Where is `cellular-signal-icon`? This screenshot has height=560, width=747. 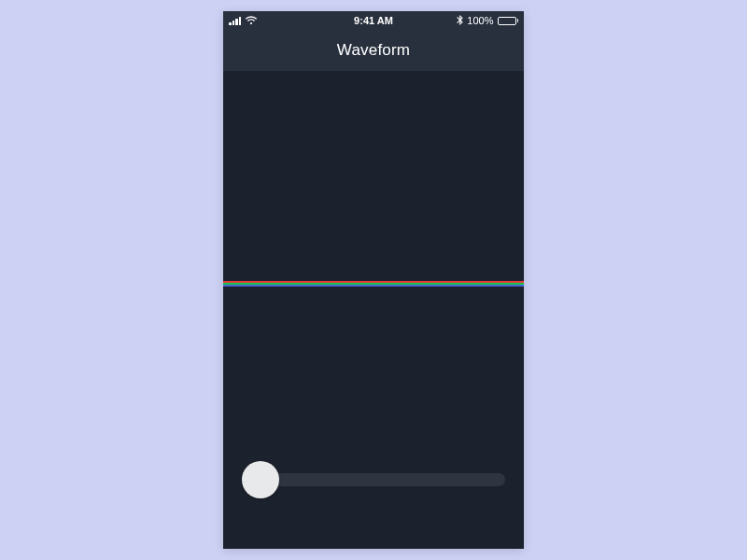 cellular-signal-icon is located at coordinates (235, 21).